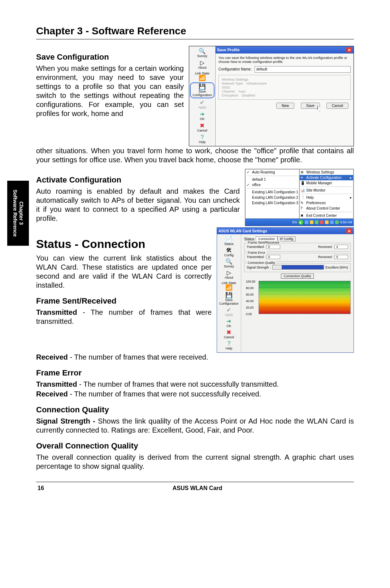 The height and width of the screenshot is (588, 390). What do you see at coordinates (337, 267) in the screenshot?
I see `signal-strength-value: Excellent (80%)` at bounding box center [337, 267].